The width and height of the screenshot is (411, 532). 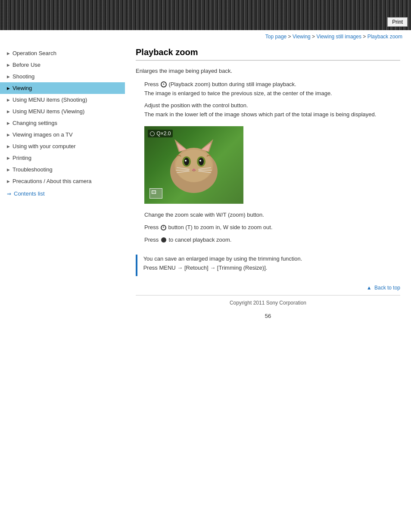 I want to click on zoom-q2-icon: +, so click(x=164, y=227).